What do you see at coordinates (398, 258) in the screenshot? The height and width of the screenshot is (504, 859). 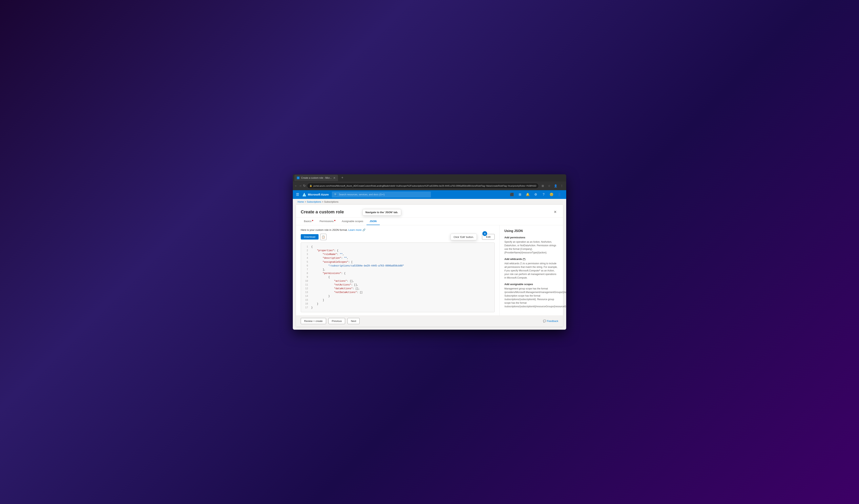 I see `json-line-4: 4 "description": "",` at bounding box center [398, 258].